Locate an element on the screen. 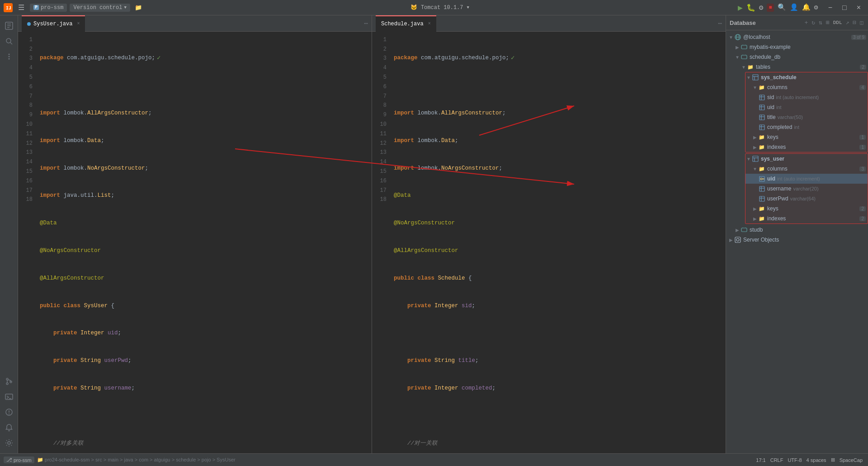 The height and width of the screenshot is (466, 868). version-control-btn: Version control ▼ is located at coordinates (99, 8).